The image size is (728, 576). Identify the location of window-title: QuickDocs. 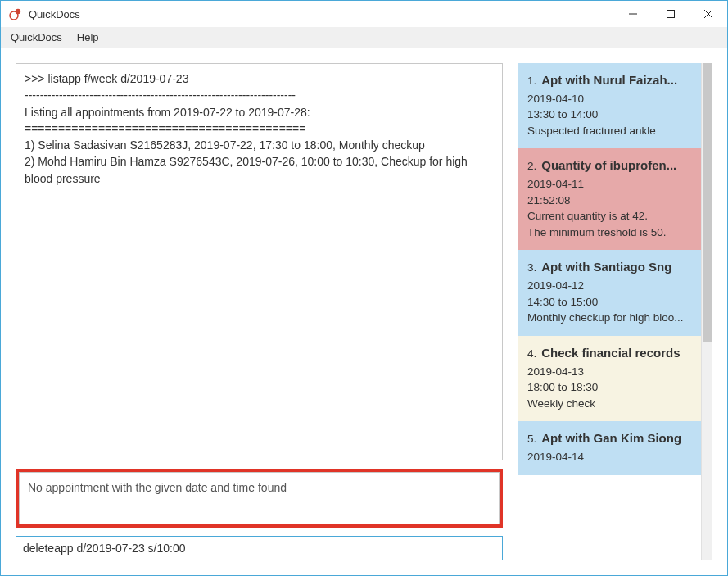
(321, 15).